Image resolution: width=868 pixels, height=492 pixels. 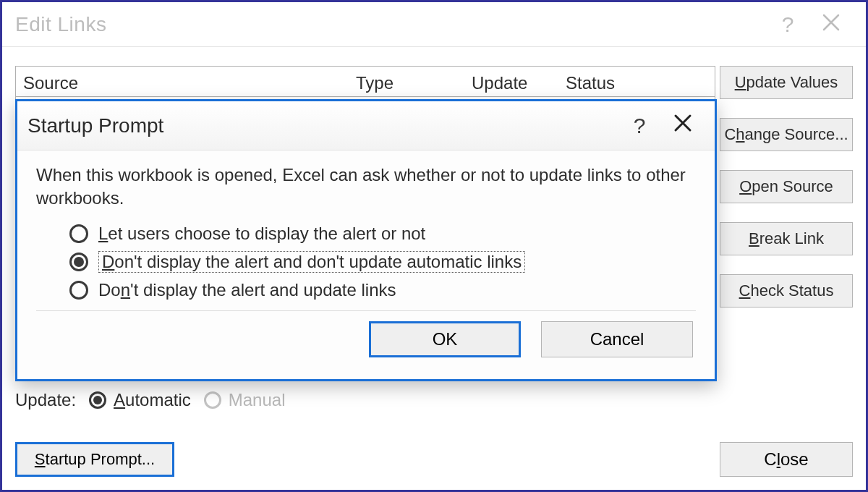 I want to click on update-manual-radio: Manual, so click(x=244, y=400).